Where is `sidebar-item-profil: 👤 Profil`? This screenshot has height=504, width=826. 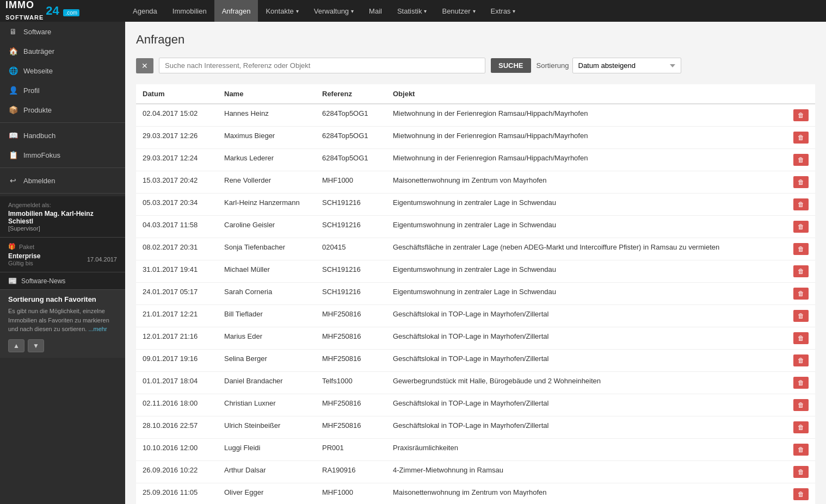
sidebar-item-profil: 👤 Profil is located at coordinates (63, 90).